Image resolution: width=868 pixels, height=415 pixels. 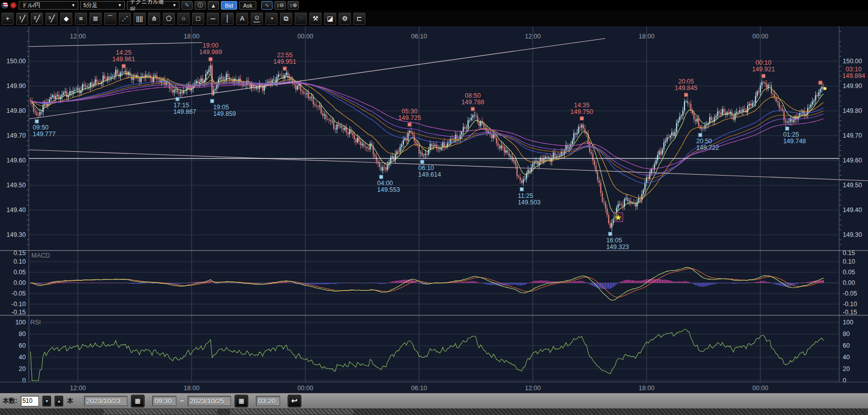 I want to click on tool-fibonacci-arc-button: ⌒, so click(x=110, y=19).